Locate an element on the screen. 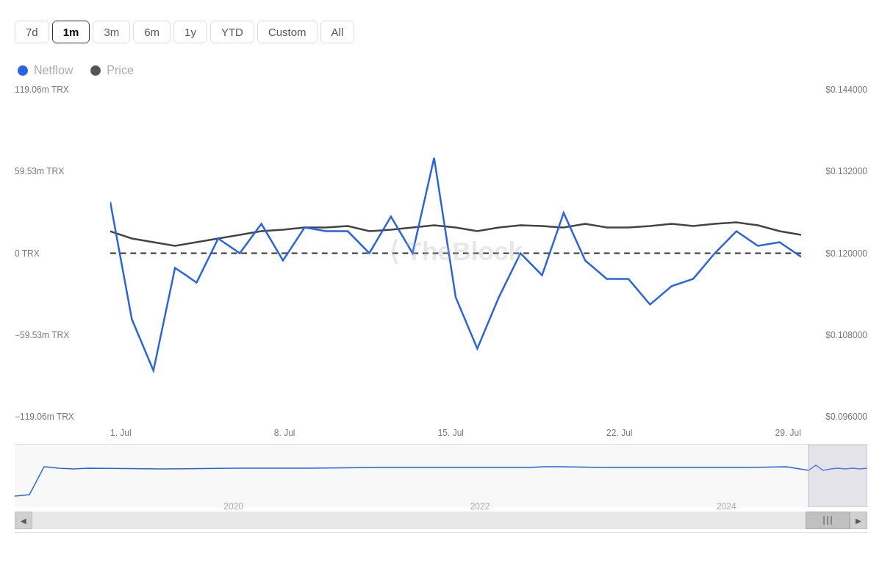  y-left-label-4: −119.06m TRX is located at coordinates (62, 417).